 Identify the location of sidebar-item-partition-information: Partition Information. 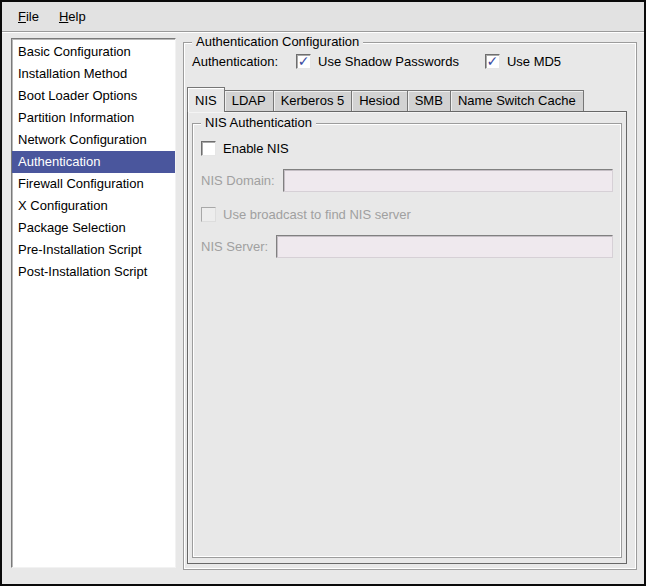
(94, 118).